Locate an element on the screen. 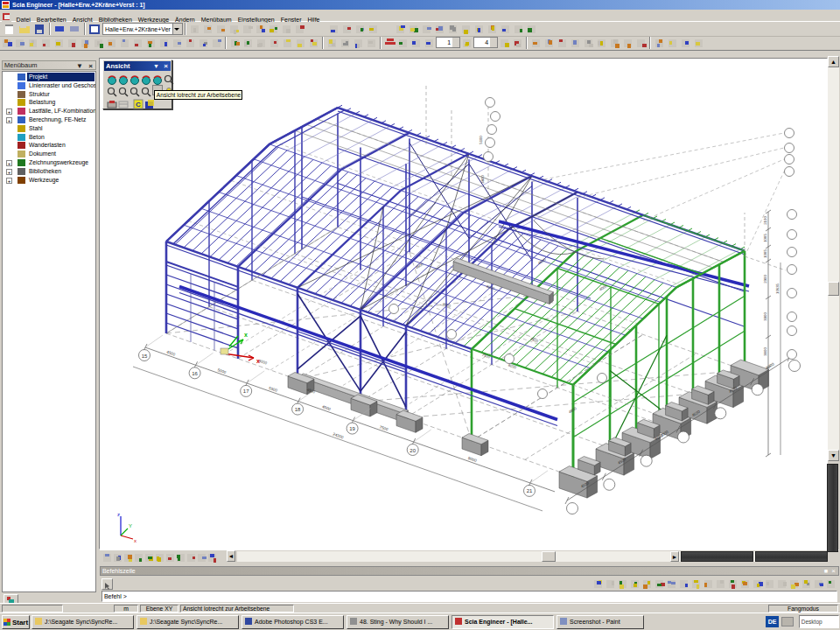 This screenshot has width=840, height=630. svg-text: 21 is located at coordinates (530, 491).